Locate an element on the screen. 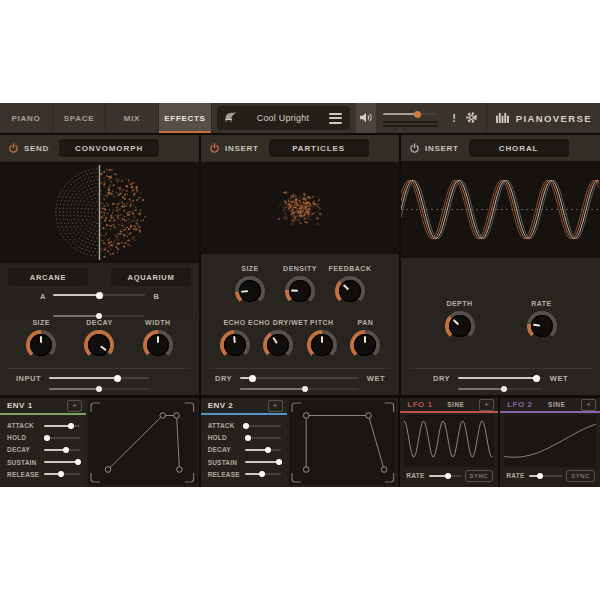 The image size is (600, 600). preset-name: Cool Upright is located at coordinates (283, 118).